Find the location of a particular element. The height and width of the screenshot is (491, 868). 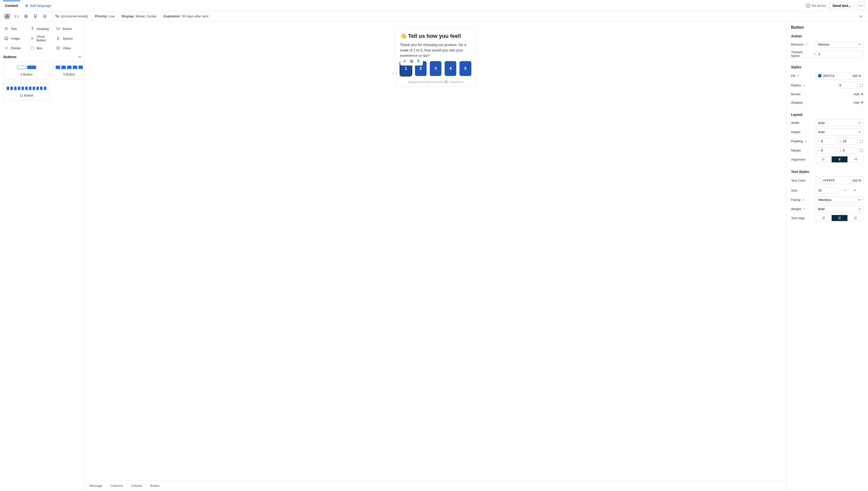

weight-select: Bold is located at coordinates (839, 209).